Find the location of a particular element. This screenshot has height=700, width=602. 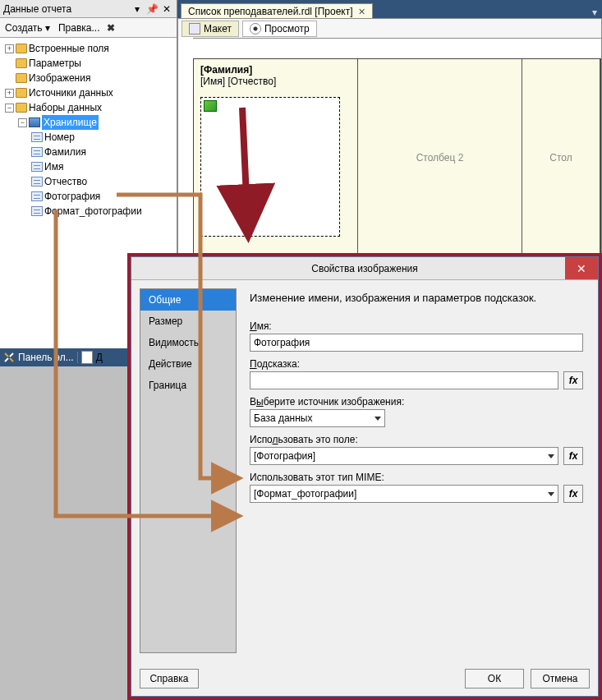

tree-node-datasets: −Наборы данных is located at coordinates (90, 108).